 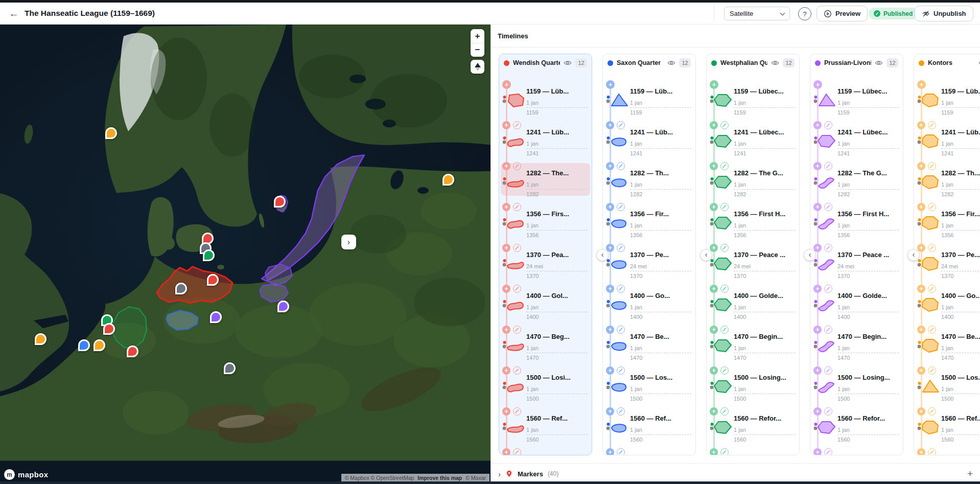 I want to click on wendish-region, so click(x=195, y=285).